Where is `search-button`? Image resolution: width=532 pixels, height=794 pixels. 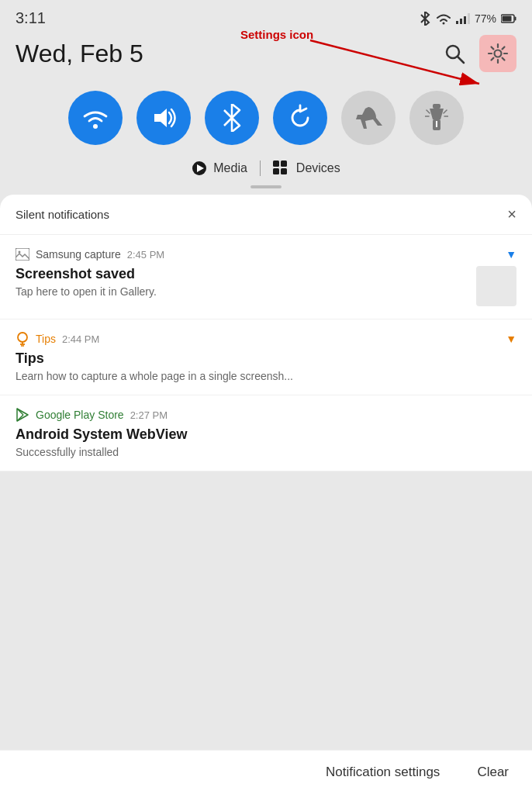 search-button is located at coordinates (454, 54).